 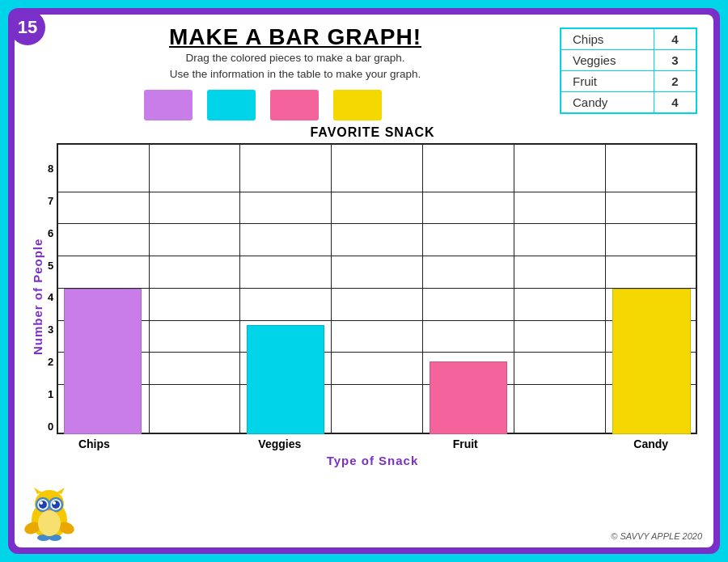 I want to click on x-label: Candy, so click(x=650, y=444).